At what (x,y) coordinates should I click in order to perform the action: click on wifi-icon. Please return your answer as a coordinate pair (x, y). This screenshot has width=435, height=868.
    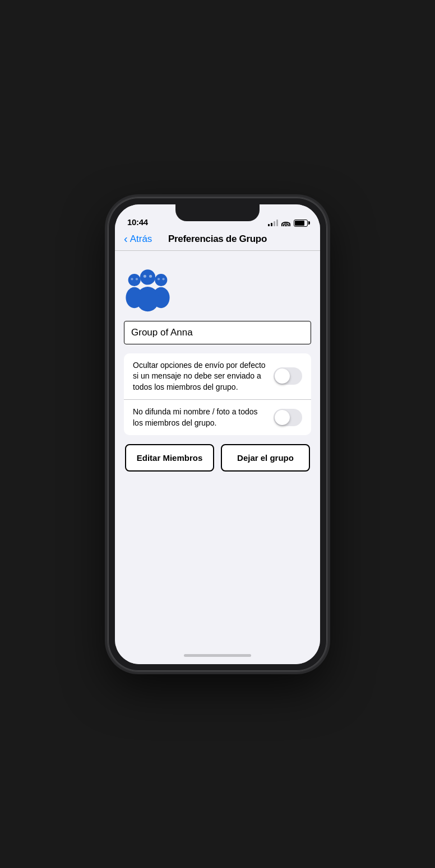
    Looking at the image, I should click on (286, 223).